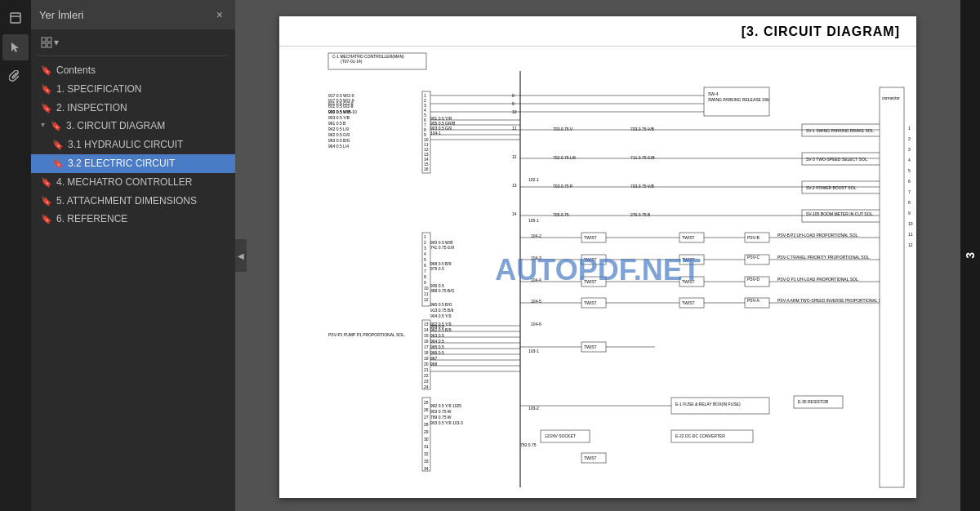 The image size is (980, 511). What do you see at coordinates (813, 402) in the screenshot?
I see `svg-text: E-30 RESISTOR` at bounding box center [813, 402].